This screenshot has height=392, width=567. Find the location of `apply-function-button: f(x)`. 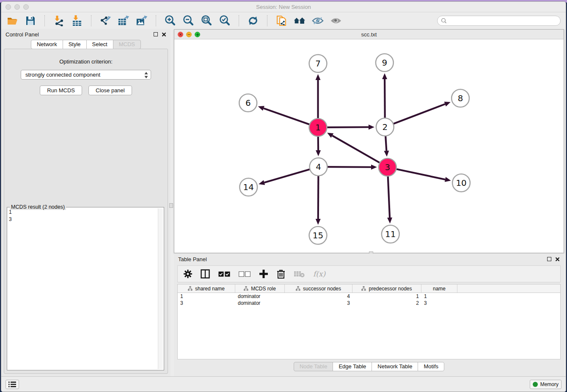

apply-function-button: f(x) is located at coordinates (319, 274).